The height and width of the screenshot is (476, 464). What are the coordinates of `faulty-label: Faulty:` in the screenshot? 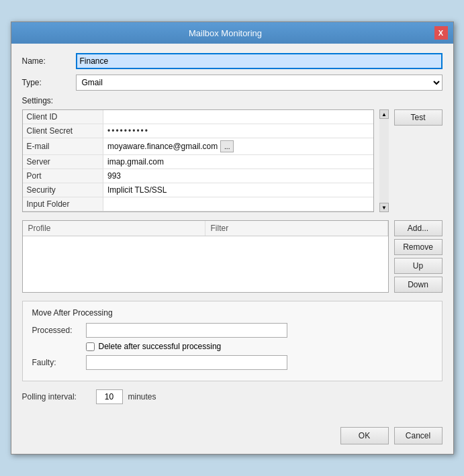 It's located at (59, 363).